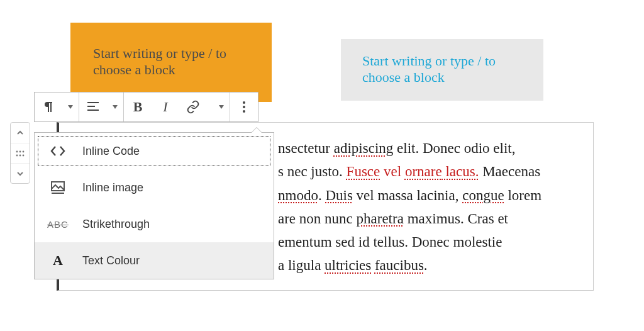 The width and height of the screenshot is (644, 331). Describe the element at coordinates (93, 107) in the screenshot. I see `align-left-icon` at that location.